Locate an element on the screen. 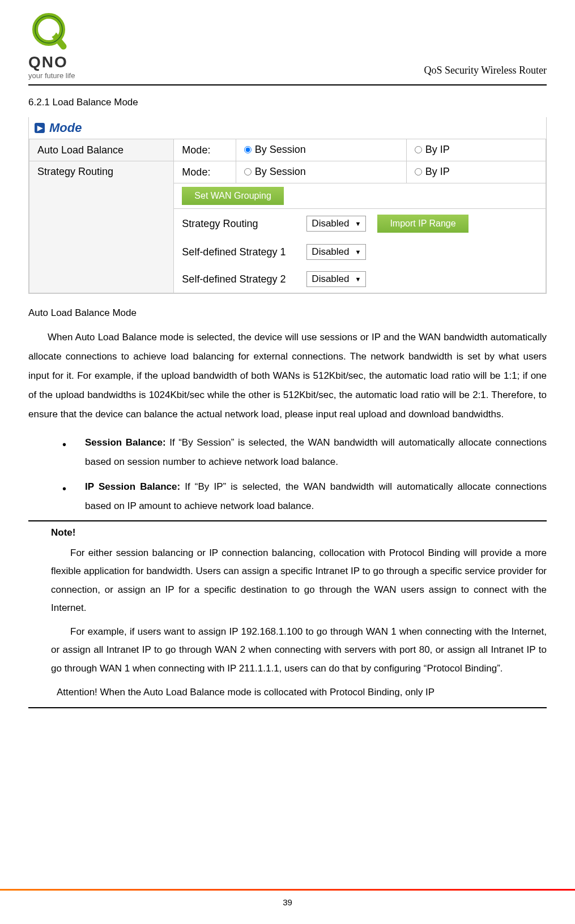 This screenshot has height=924, width=575. note-title: Note! is located at coordinates (288, 533).